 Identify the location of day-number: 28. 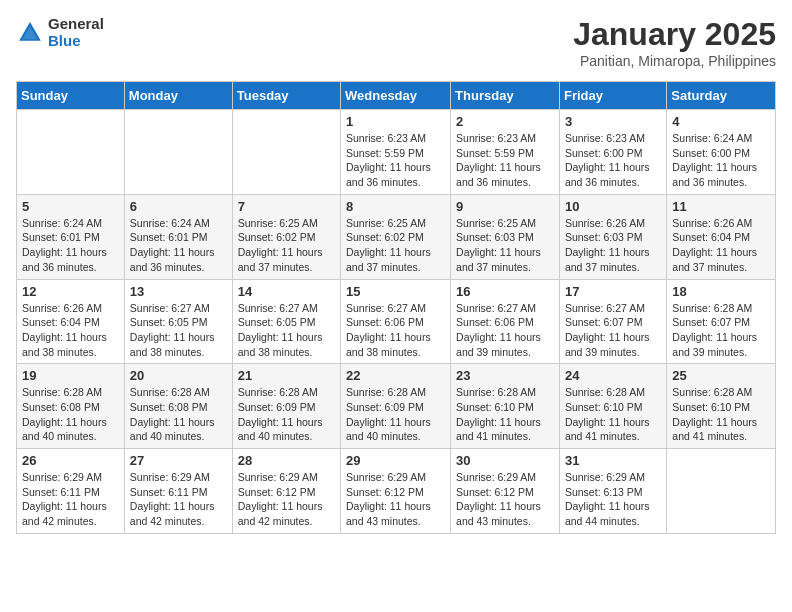
(286, 460).